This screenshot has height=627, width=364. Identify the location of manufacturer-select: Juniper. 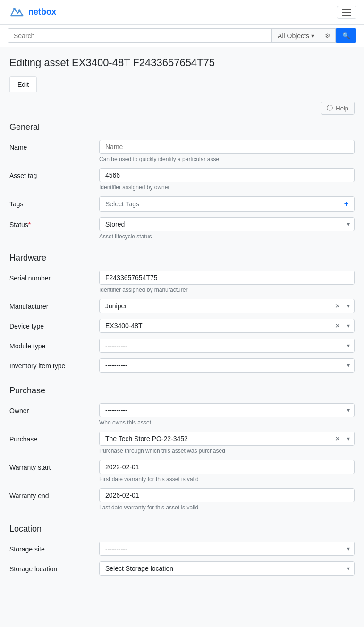
(227, 306).